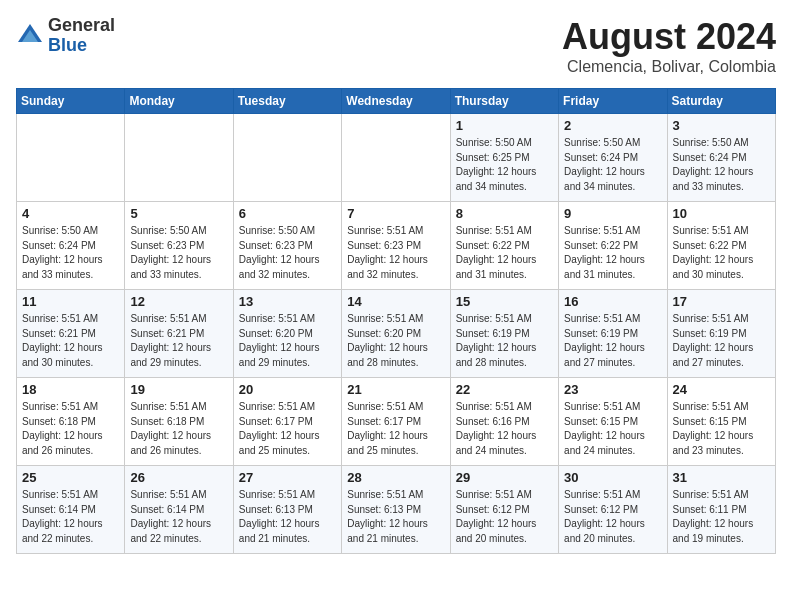  What do you see at coordinates (287, 510) in the screenshot?
I see `calendar-cell: 27Sunrise: 5:51 AM Sunset: 6:13 PM Dayli…` at bounding box center [287, 510].